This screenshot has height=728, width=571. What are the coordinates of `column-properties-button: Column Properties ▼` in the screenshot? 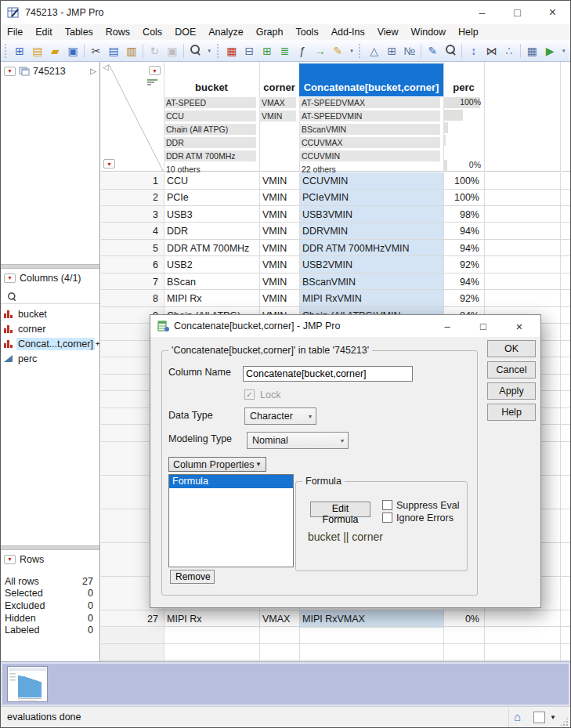 It's located at (218, 464).